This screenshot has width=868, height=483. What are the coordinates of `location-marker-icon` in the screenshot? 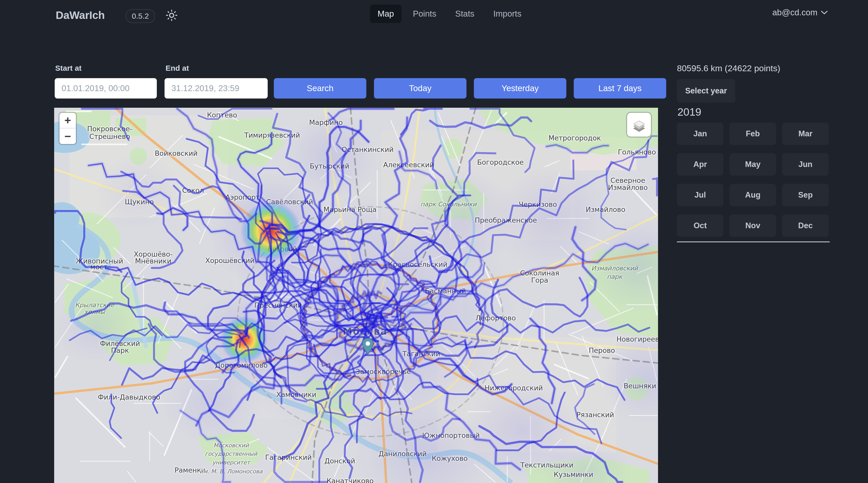 It's located at (368, 347).